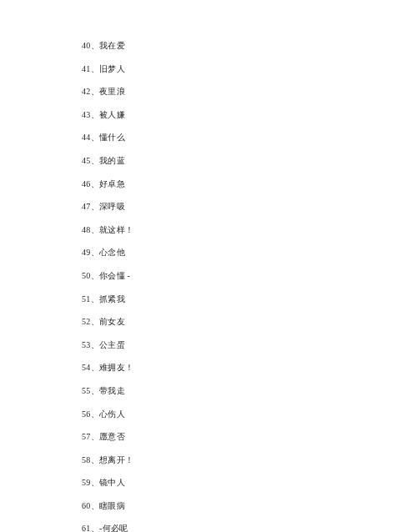  Describe the element at coordinates (112, 482) in the screenshot. I see `item-text: 镜中人` at that location.